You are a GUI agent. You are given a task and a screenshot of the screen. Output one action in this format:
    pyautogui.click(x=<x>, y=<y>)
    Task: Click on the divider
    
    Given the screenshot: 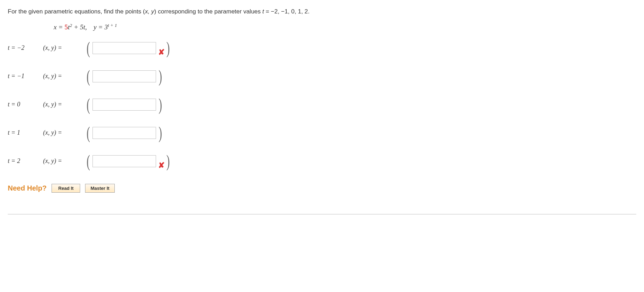 What is the action you would take?
    pyautogui.click(x=322, y=214)
    